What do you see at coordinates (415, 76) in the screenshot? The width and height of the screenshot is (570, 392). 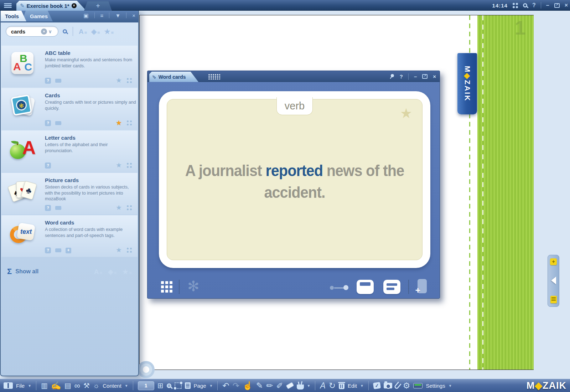 I see `dialog-minimize-button: –` at bounding box center [415, 76].